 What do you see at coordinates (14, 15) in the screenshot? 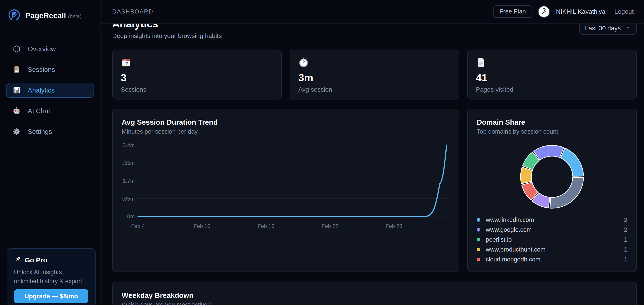
I see `pagerecall-logo-icon` at bounding box center [14, 15].